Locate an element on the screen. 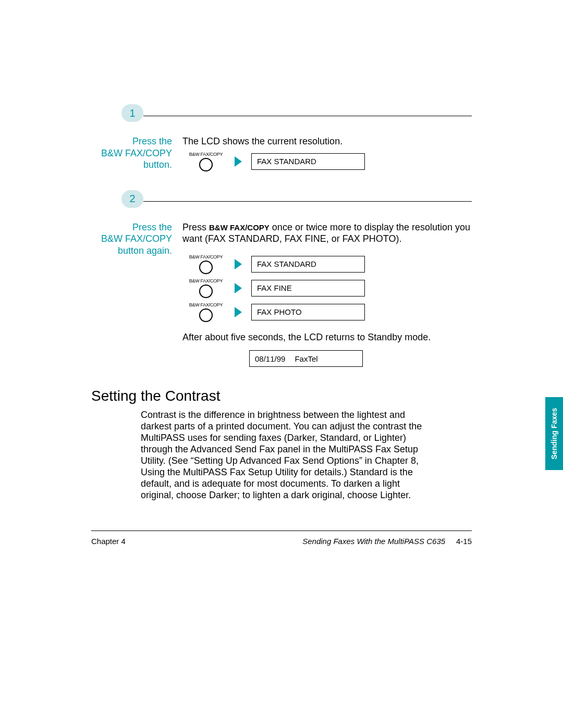  step-2-badge: 2 is located at coordinates (132, 199).